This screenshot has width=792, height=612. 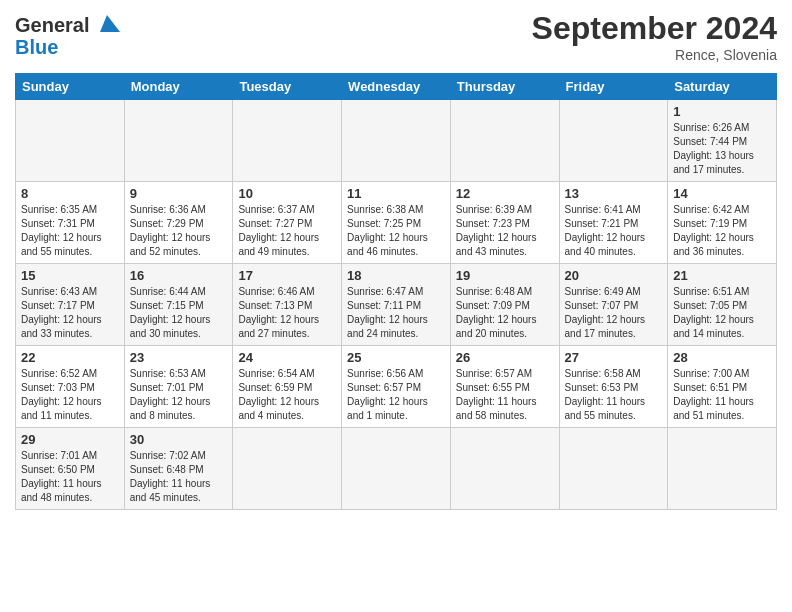 I want to click on calendar-cell: 24Sunrise: 6:54 AMSunset: 6:59 PMDayligh…, so click(x=288, y=387).